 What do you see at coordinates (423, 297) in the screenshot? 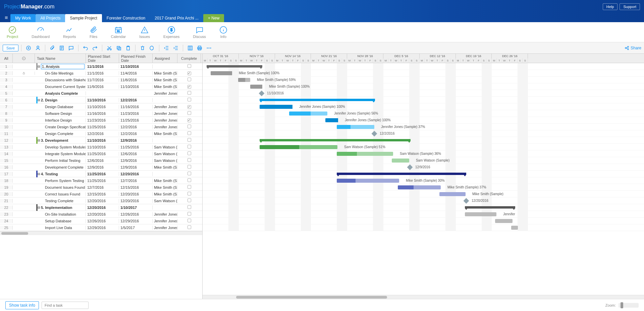
I see `gantt-hscroll` at bounding box center [423, 297].